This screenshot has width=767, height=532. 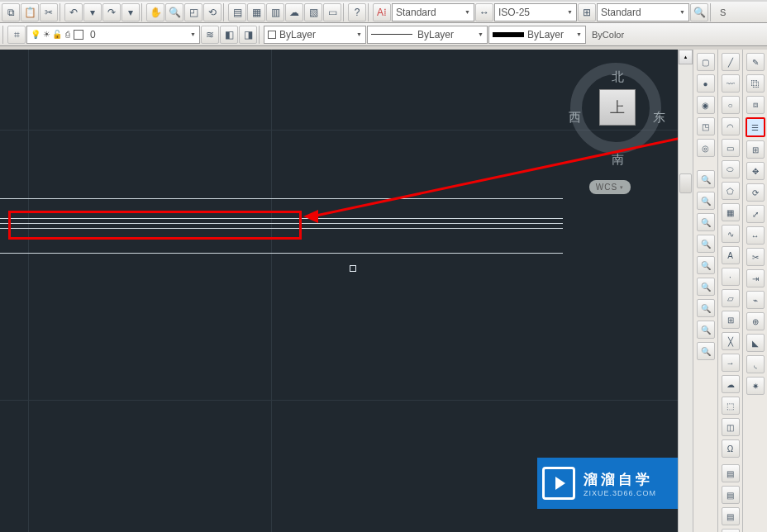 What do you see at coordinates (93, 35) in the screenshot?
I see `layer-name-value: 0` at bounding box center [93, 35].